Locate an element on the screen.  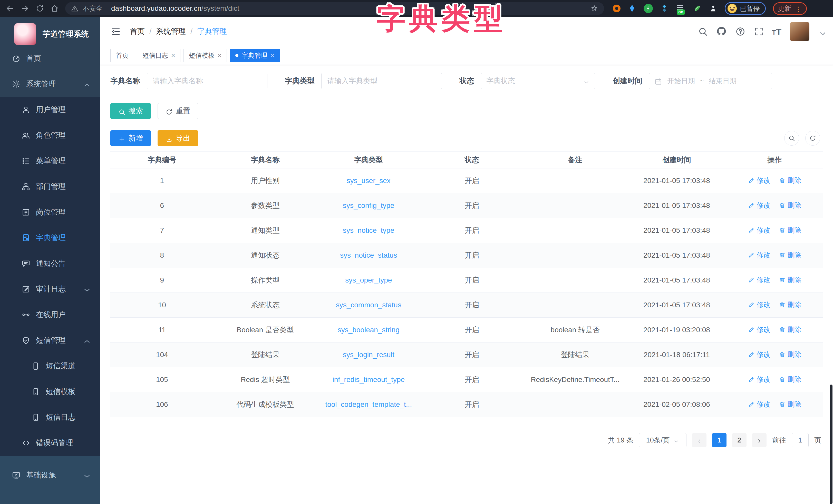
sidebar-item-notice-announcement: 通知公告 is located at coordinates (50, 263).